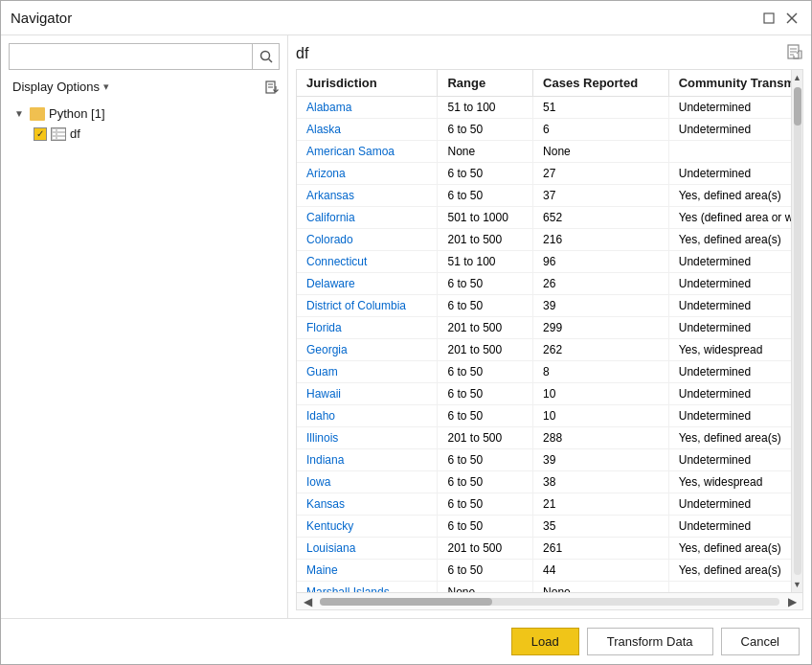 The width and height of the screenshot is (812, 665). What do you see at coordinates (601, 83) in the screenshot?
I see `col-cases: Cases Reported` at bounding box center [601, 83].